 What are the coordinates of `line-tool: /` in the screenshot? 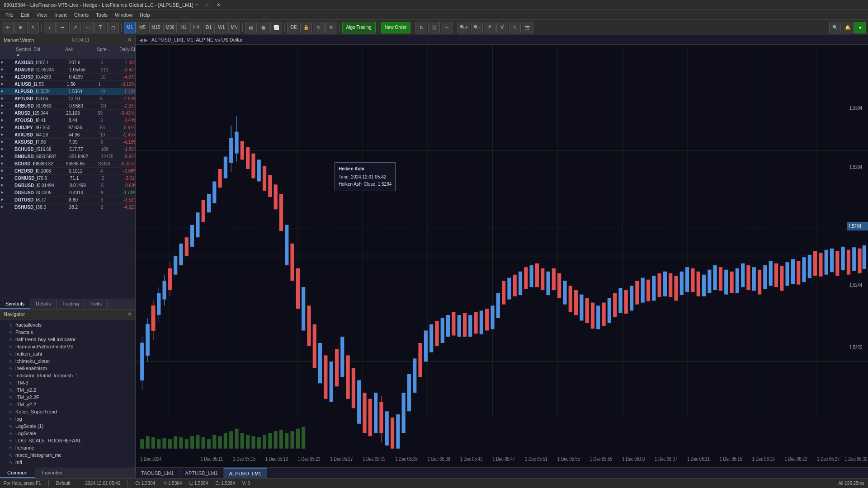 It's located at (50, 28).